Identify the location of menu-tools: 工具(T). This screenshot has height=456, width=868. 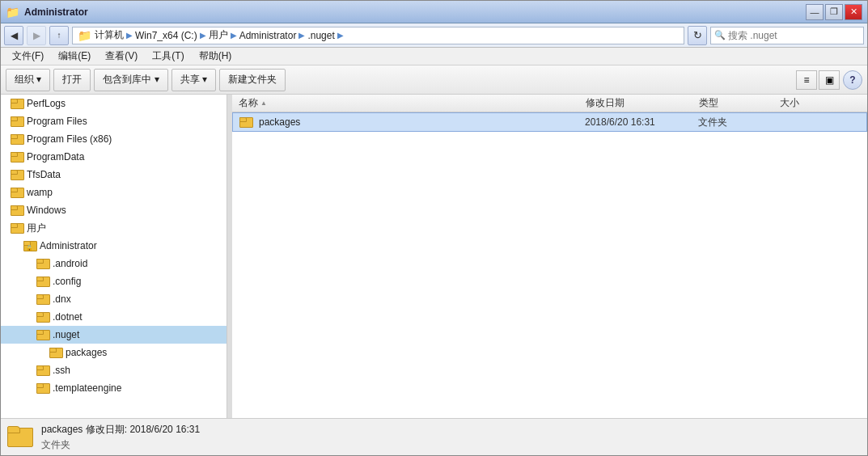
(168, 57).